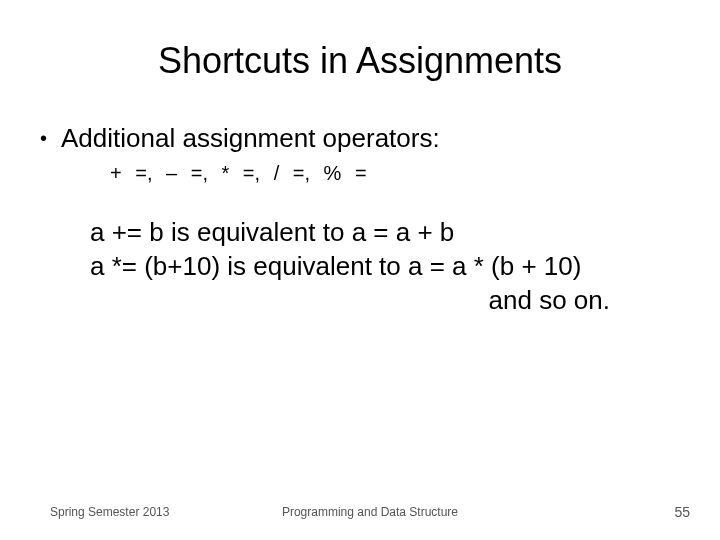 This screenshot has height=540, width=720. What do you see at coordinates (360, 512) in the screenshot?
I see `slide-footer: Spring Semester 2013 Programming and Dat…` at bounding box center [360, 512].